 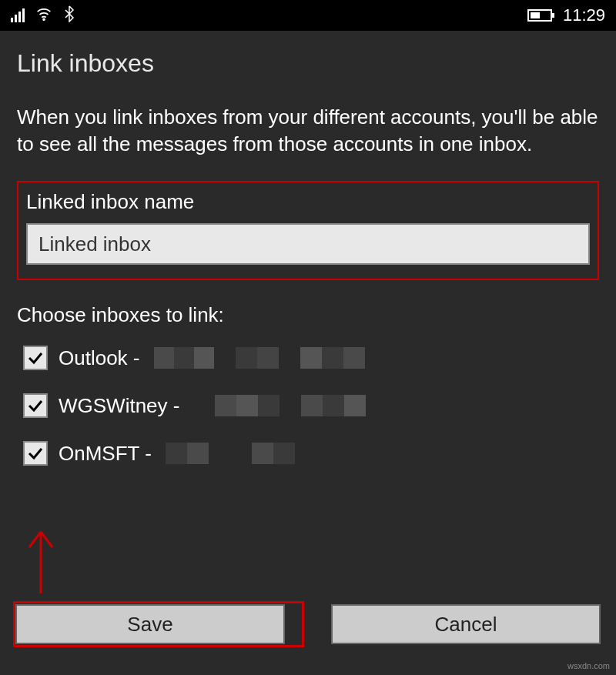 I want to click on cancel-button: Cancel, so click(x=466, y=624).